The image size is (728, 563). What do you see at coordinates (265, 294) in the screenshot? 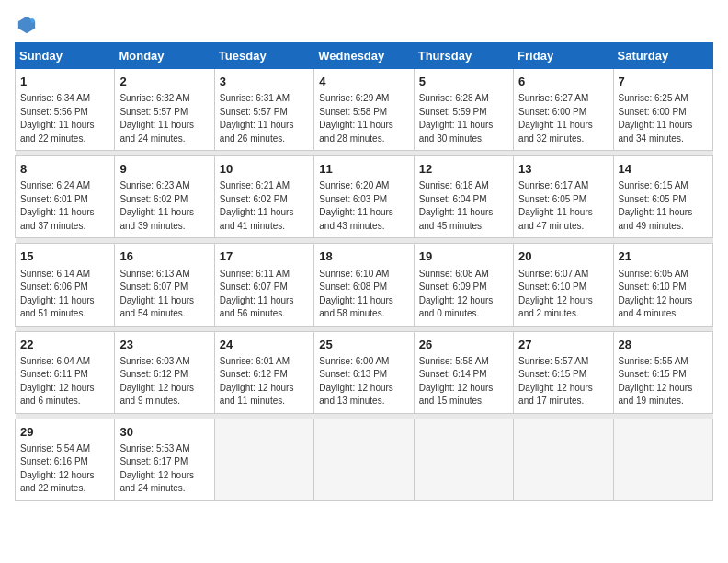
I see `day-detail: Sunrise: 6:11 AMSunset: 6:07 PMDaylight:…` at bounding box center [265, 294].